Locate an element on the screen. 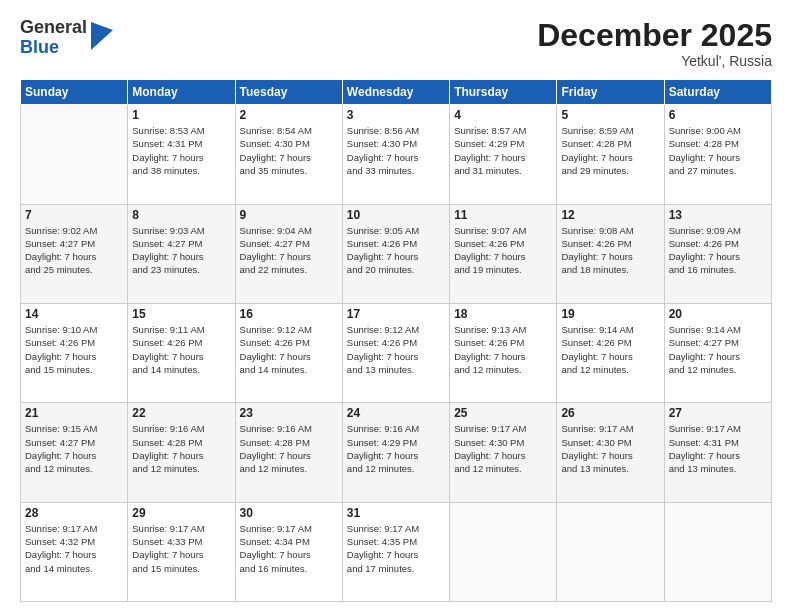 The width and height of the screenshot is (792, 612). day-info: Sunrise: 9:14 AM Sunset: 4:26 PM Dayligh… is located at coordinates (610, 350).